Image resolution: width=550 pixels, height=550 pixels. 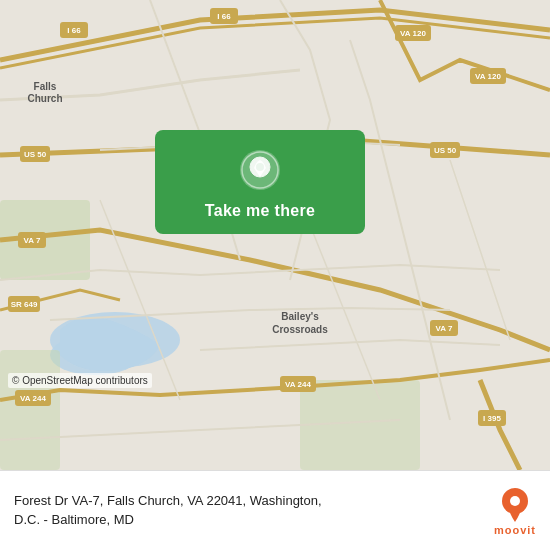 What do you see at coordinates (275, 510) in the screenshot?
I see `bottom-bar: Forest Dr VA-7, Falls Church, VA 22041, …` at bounding box center [275, 510].